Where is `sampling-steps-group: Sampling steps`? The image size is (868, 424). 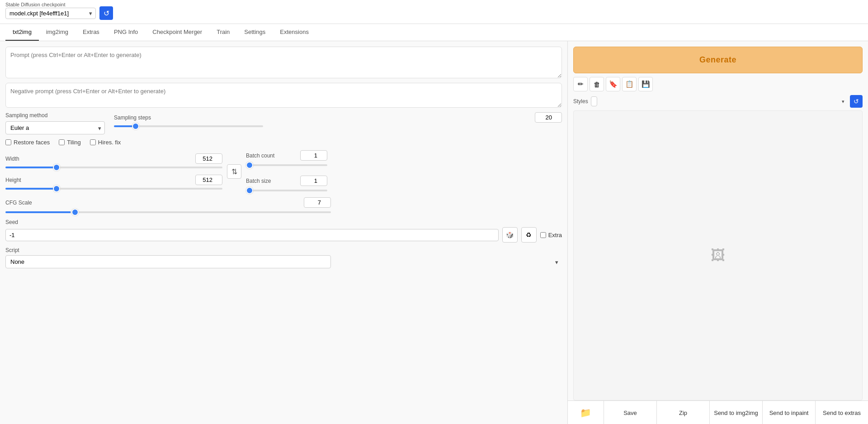
sampling-steps-group: Sampling steps is located at coordinates (338, 119).